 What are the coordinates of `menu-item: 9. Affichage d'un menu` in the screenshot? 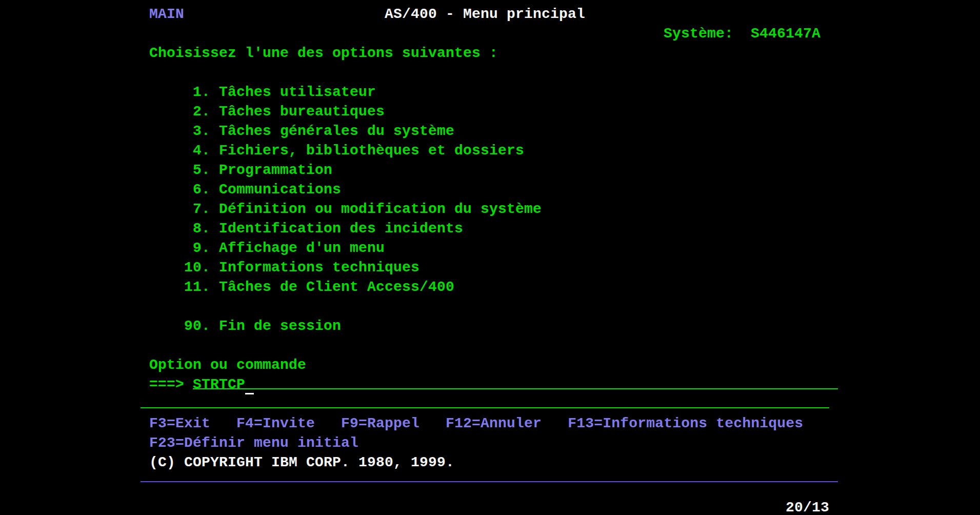 It's located at (284, 248).